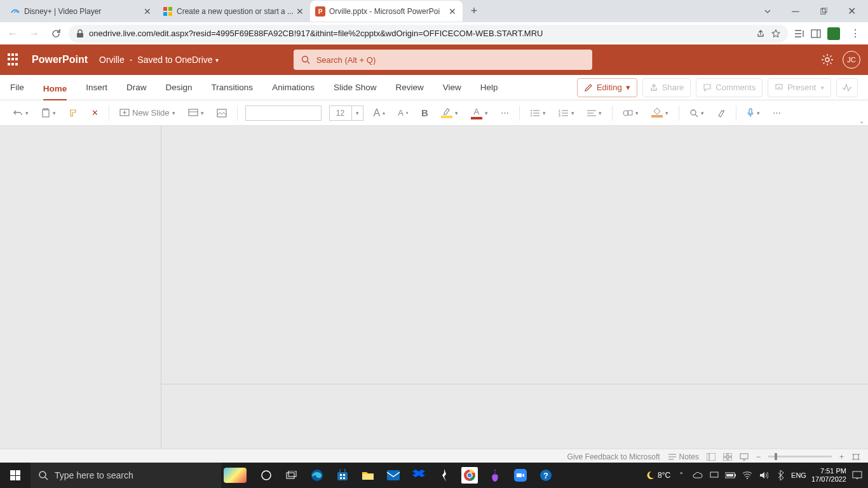  I want to click on new-slide-button: New Slide▾, so click(147, 113).